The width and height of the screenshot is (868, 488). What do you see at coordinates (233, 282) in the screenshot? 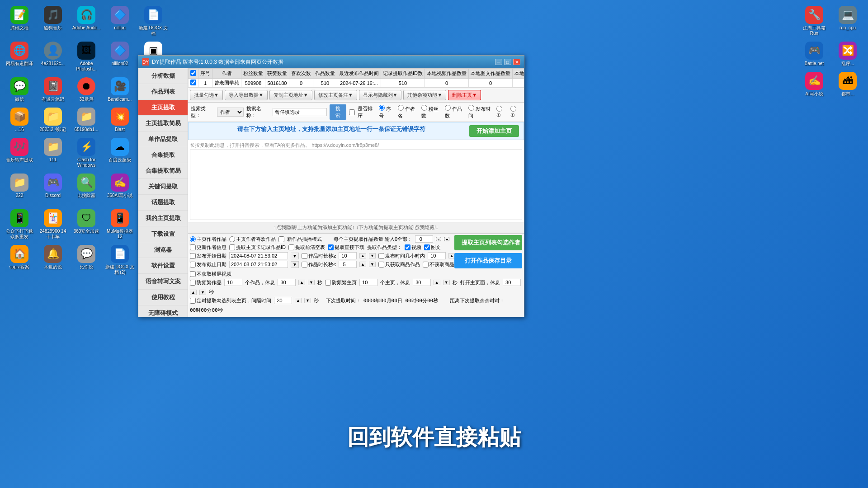
I see `anti-work-val` at bounding box center [233, 282].